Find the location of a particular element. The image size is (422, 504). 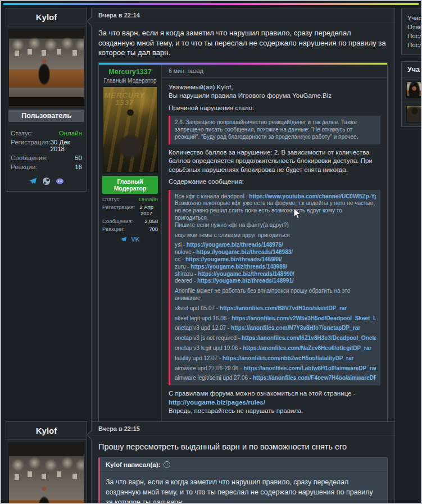

stat-messages: Сообщения:50 is located at coordinates (46, 158).